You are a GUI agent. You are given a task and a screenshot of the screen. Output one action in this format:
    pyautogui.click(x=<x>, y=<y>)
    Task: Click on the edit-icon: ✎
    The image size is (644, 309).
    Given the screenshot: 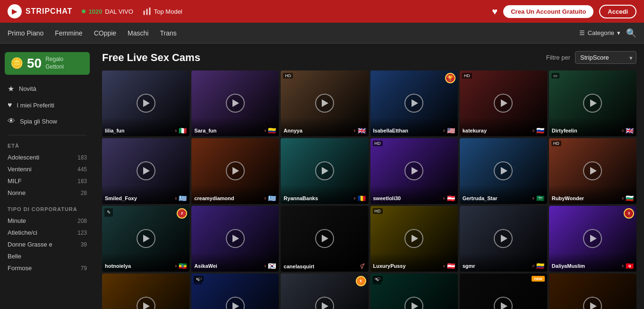 What is the action you would take?
    pyautogui.click(x=198, y=280)
    